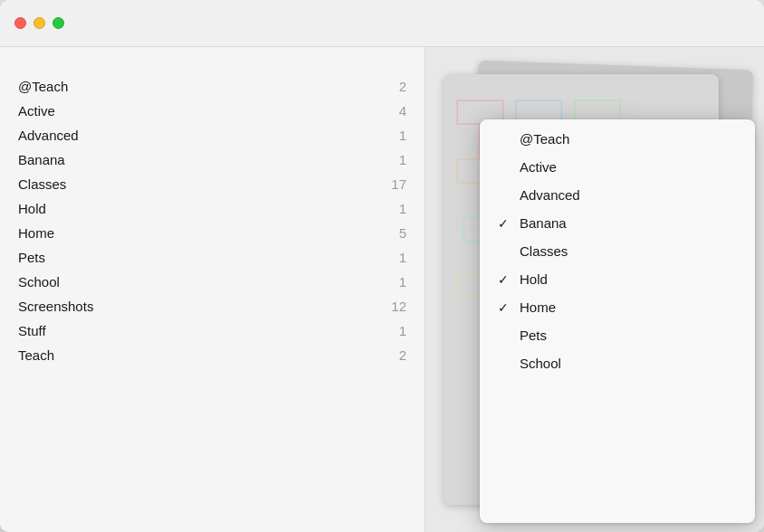  I want to click on sidebar-category-item: Classes17, so click(212, 185).